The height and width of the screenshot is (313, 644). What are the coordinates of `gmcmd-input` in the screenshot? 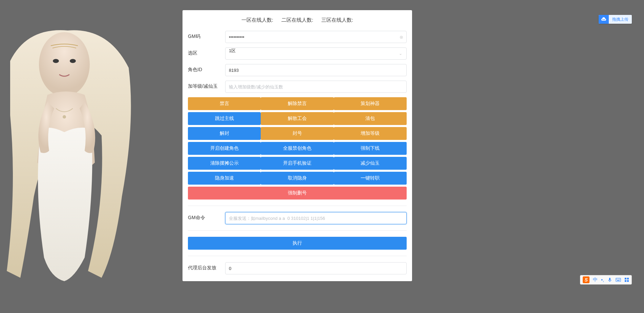 It's located at (316, 218).